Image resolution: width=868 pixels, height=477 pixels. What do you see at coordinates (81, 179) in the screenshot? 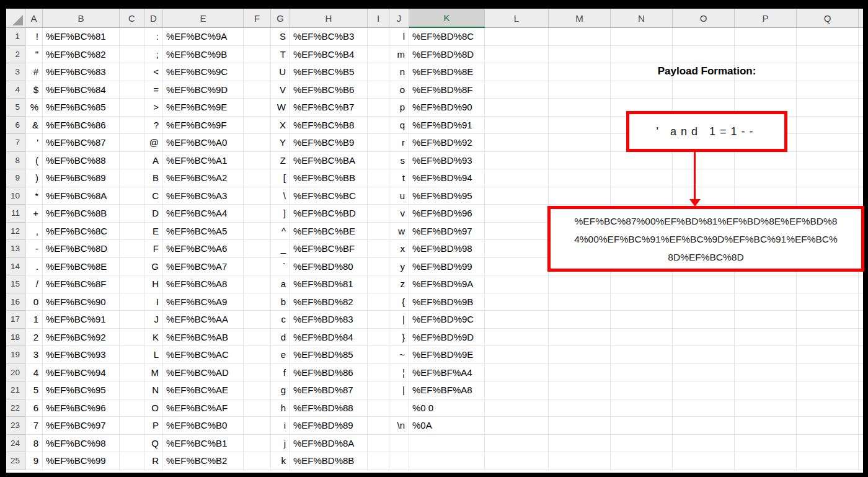
I see `cell: %EF%BC%89` at bounding box center [81, 179].